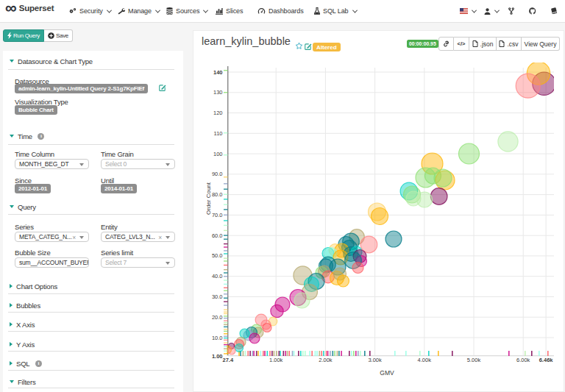  What do you see at coordinates (209, 199) in the screenshot?
I see `svg-text: Order Count` at bounding box center [209, 199].